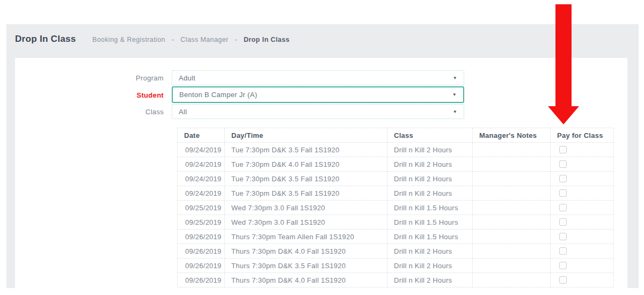 The image size is (644, 295). I want to click on column-header-pay-for-class: Pay for Class, so click(582, 135).